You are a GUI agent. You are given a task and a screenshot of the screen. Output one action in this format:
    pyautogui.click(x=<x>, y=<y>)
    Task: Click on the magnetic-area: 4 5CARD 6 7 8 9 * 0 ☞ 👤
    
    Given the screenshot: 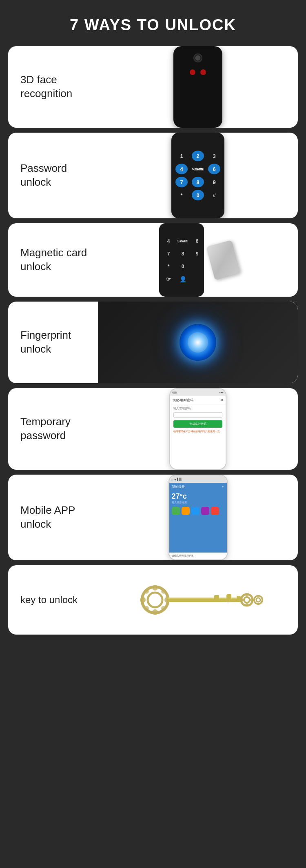 What is the action you would take?
    pyautogui.click(x=198, y=260)
    